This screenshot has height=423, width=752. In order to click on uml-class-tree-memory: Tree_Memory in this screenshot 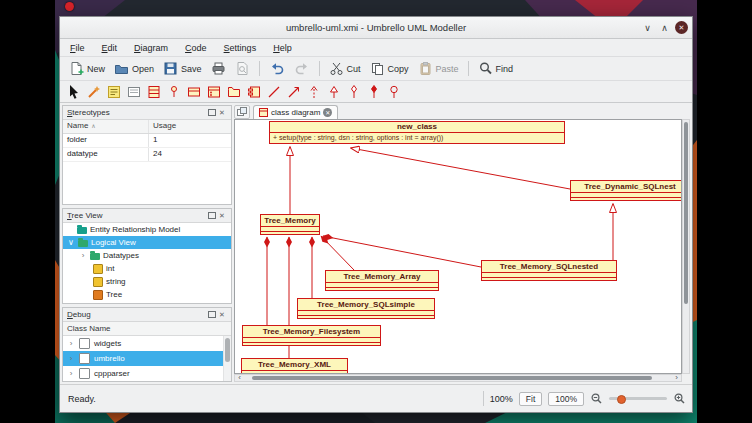, I will do `click(290, 224)`.